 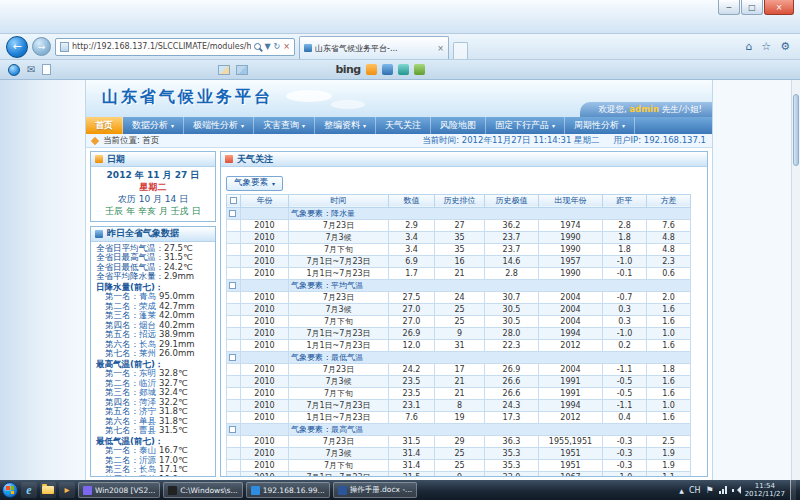 What do you see at coordinates (17, 47) in the screenshot?
I see `back-button: ←` at bounding box center [17, 47].